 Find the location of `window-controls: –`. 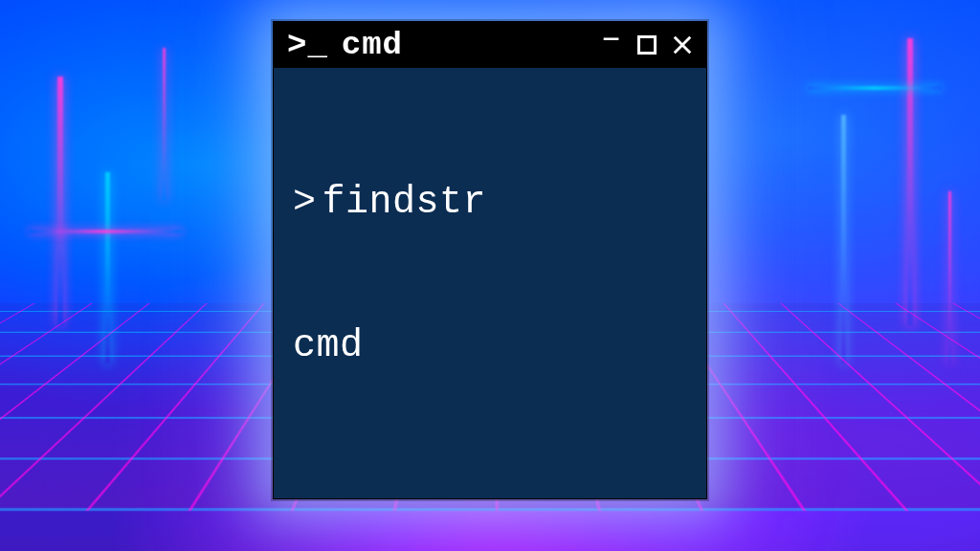

window-controls: – is located at coordinates (647, 45).